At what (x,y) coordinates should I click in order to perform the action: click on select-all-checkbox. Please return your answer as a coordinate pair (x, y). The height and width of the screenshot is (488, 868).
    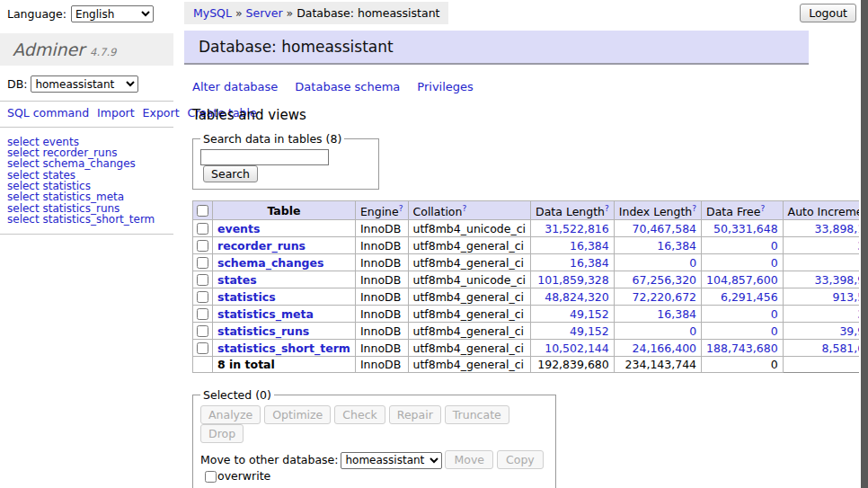
    Looking at the image, I should click on (203, 210).